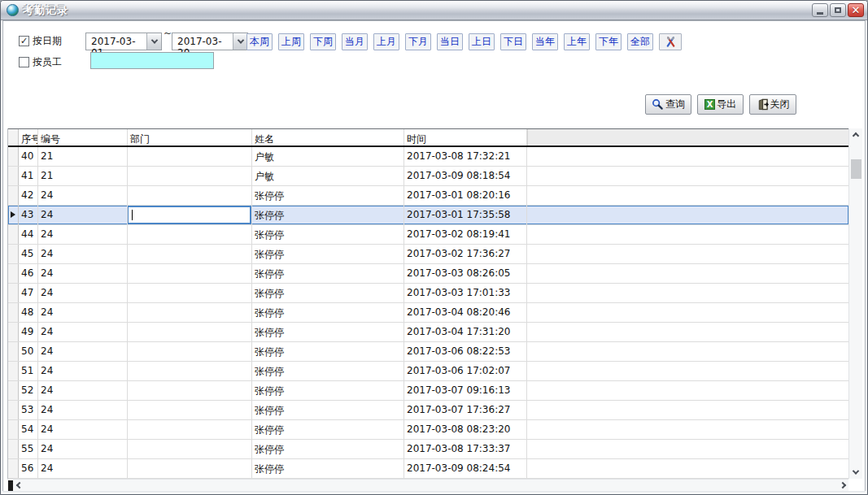  What do you see at coordinates (669, 104) in the screenshot?
I see `query-button: 查询` at bounding box center [669, 104].